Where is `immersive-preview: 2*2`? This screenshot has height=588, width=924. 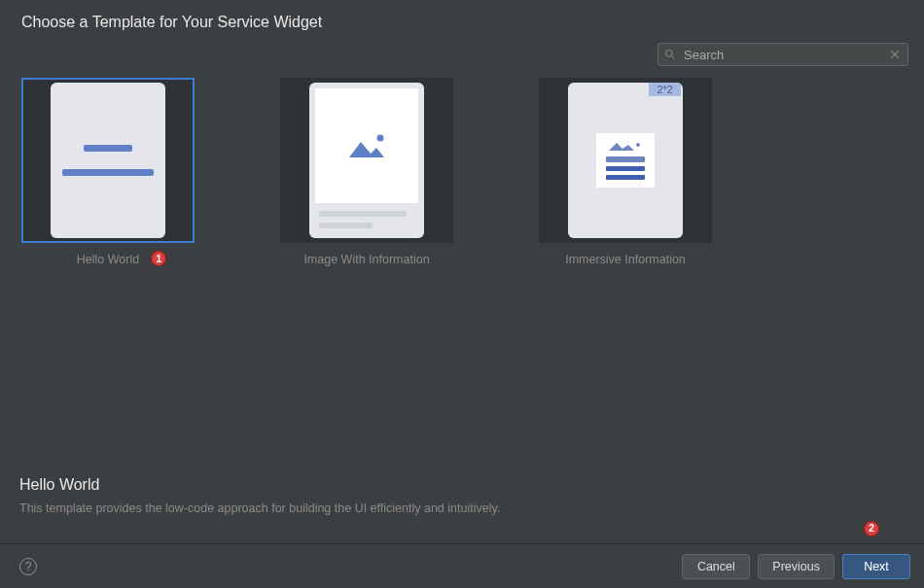
immersive-preview: 2*2 is located at coordinates (625, 160).